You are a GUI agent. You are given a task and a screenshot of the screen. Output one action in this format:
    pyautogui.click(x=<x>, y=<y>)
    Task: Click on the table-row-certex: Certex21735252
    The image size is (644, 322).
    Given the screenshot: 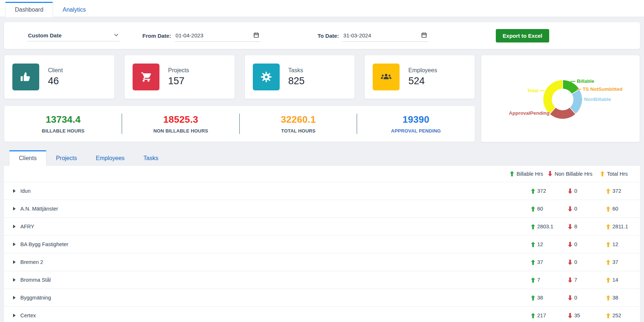 What is the action you would take?
    pyautogui.click(x=322, y=314)
    